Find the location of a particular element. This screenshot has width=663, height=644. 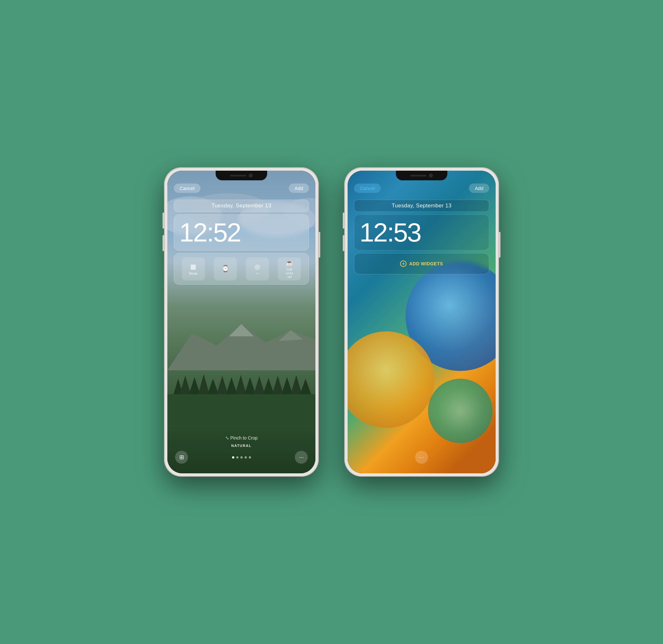

gallery-icon: ⊞ is located at coordinates (182, 458).